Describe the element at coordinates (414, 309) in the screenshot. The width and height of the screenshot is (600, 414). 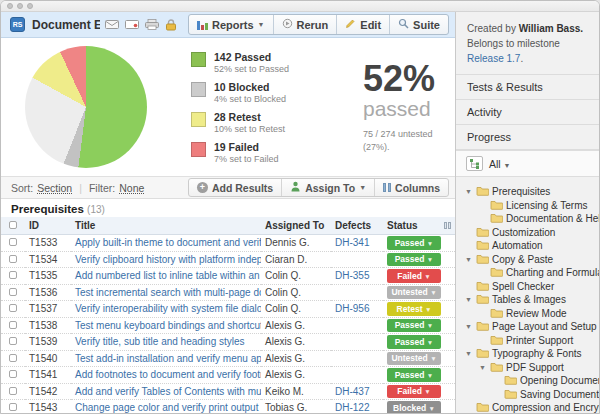
I see `status-badge: Retest ▼` at that location.